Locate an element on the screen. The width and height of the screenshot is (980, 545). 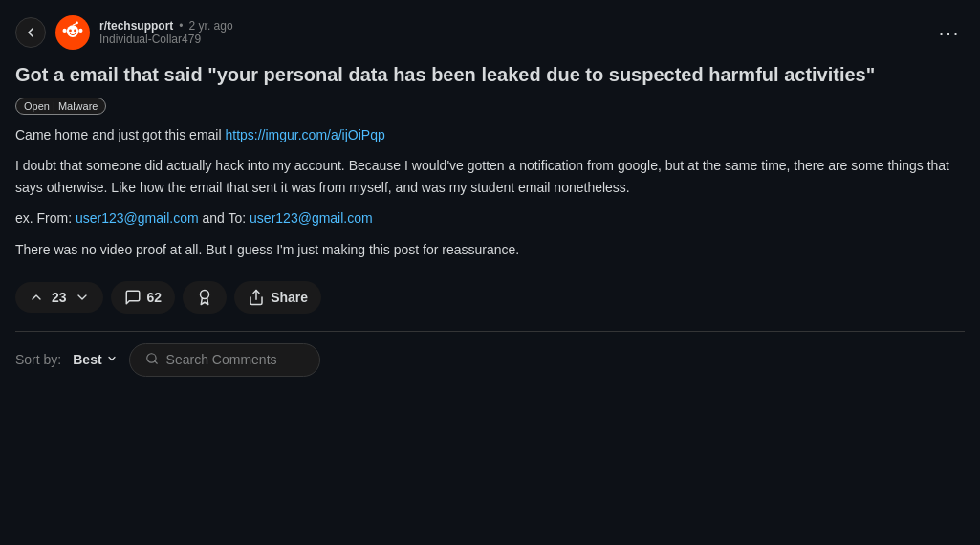
award-button is located at coordinates (205, 297).